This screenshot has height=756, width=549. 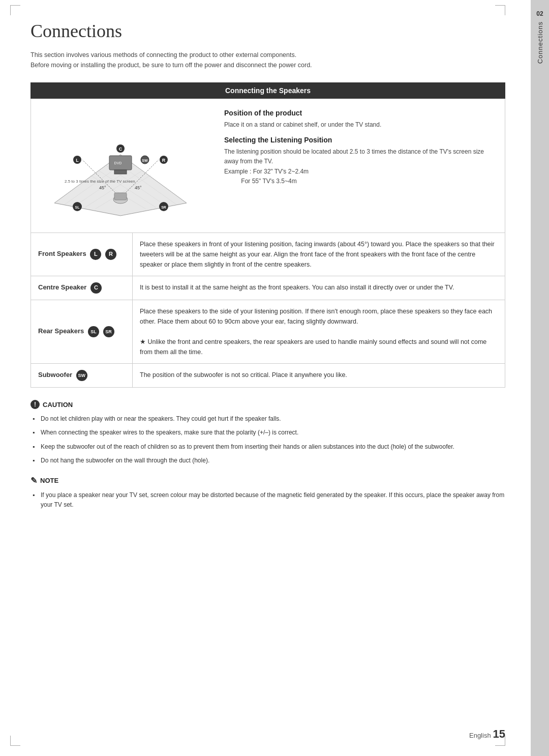 What do you see at coordinates (360, 140) in the screenshot?
I see `listening-title: Selecting the Listening Position` at bounding box center [360, 140].